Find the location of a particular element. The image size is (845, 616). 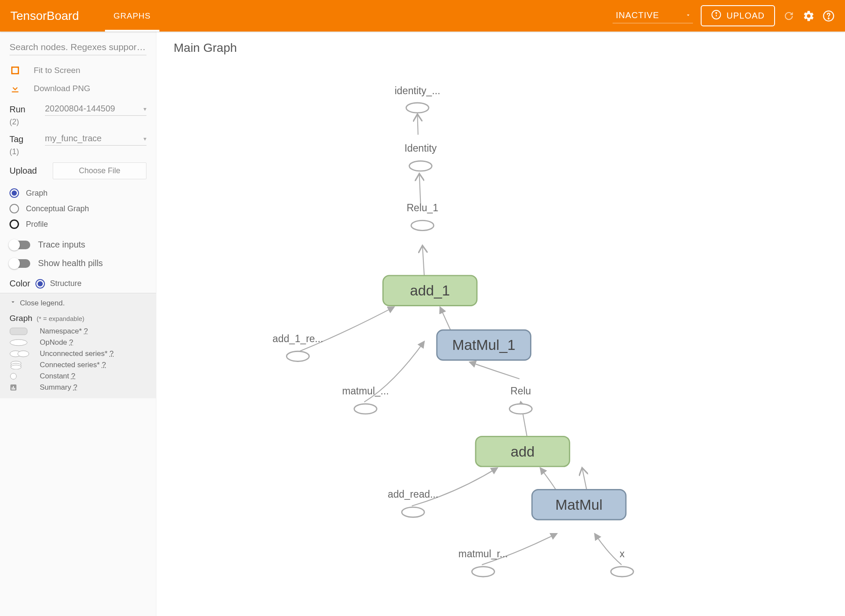

color-label: Color is located at coordinates (20, 283).